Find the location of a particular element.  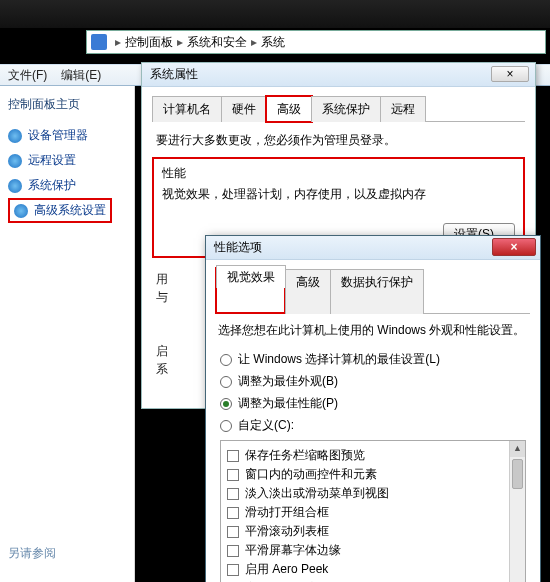

dialog-titlebar: 性能选项 × is located at coordinates (373, 248).